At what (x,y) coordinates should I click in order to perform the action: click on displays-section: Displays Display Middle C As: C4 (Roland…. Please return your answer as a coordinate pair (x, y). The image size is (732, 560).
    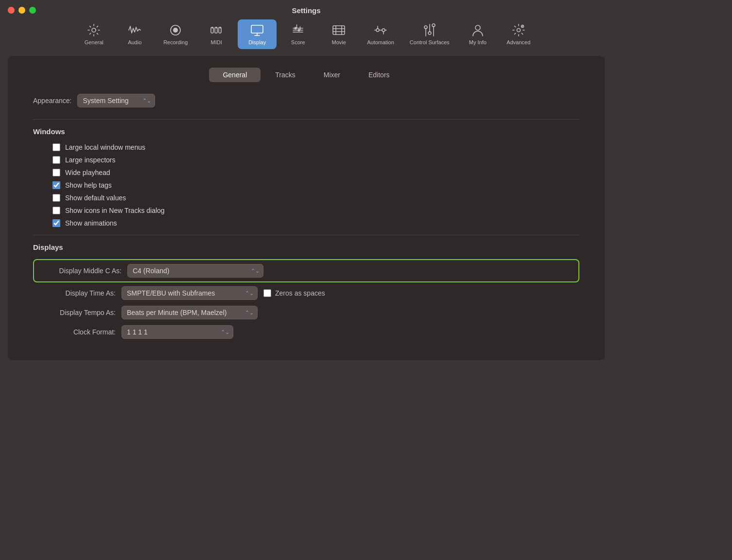
    Looking at the image, I should click on (306, 291).